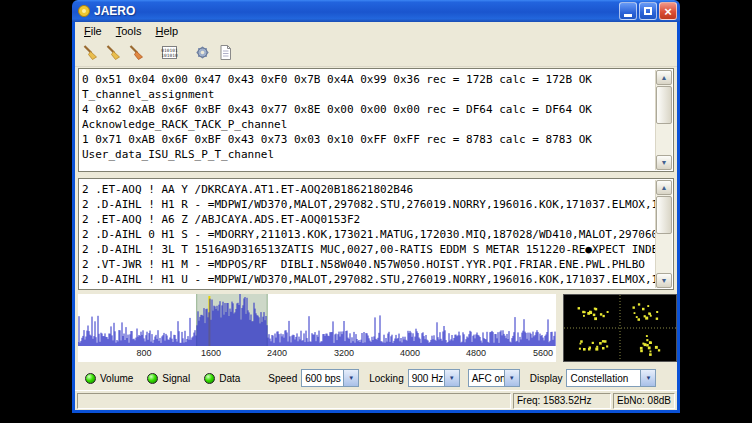 This screenshot has width=752, height=423. I want to click on display-value: Constellation, so click(604, 378).